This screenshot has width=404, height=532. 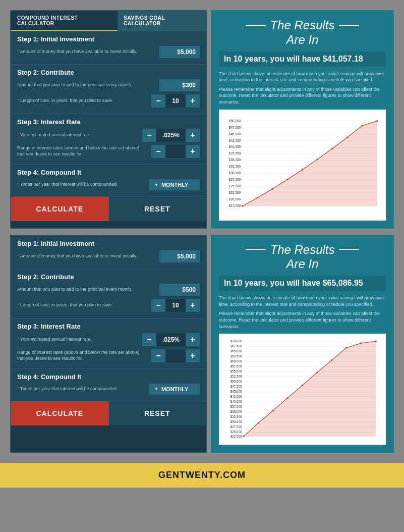 What do you see at coordinates (83, 185) in the screenshot?
I see `step4-label-1: * Times per year that interest will be c…` at bounding box center [83, 185].